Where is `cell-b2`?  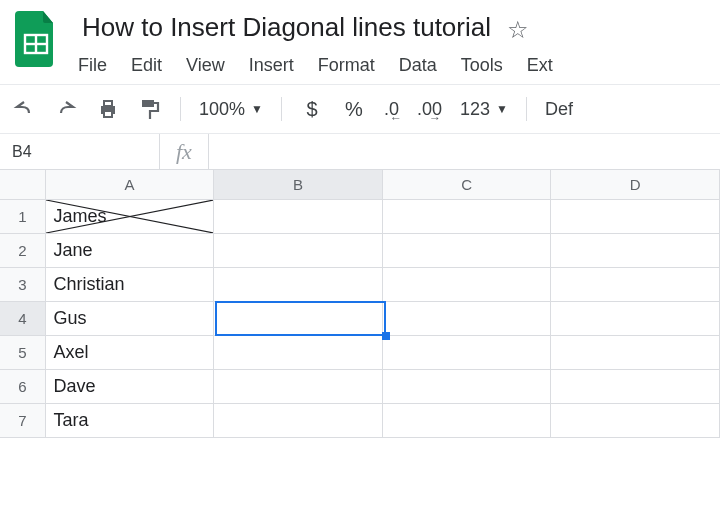 cell-b2 is located at coordinates (298, 251).